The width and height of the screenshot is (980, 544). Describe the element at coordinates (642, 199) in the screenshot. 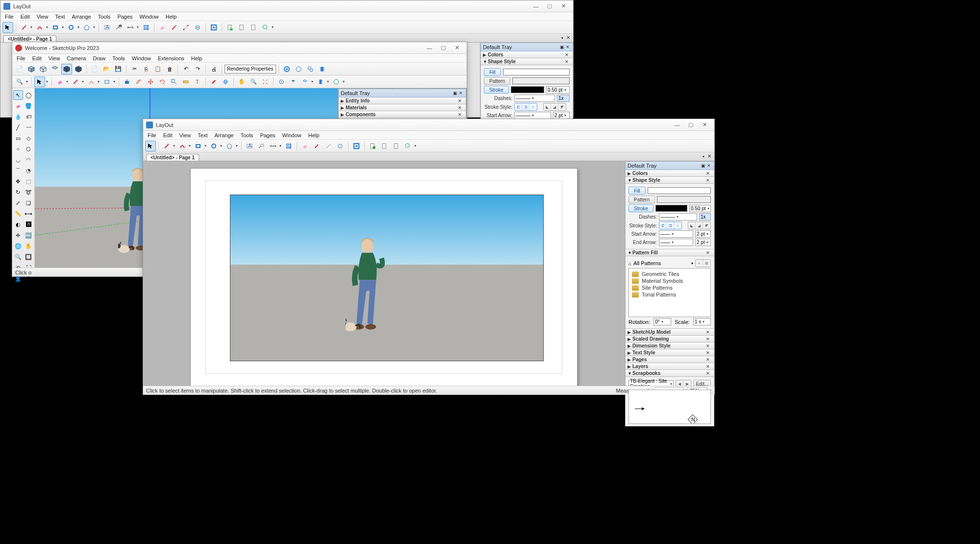

I see `pattern-button: Pattern` at that location.